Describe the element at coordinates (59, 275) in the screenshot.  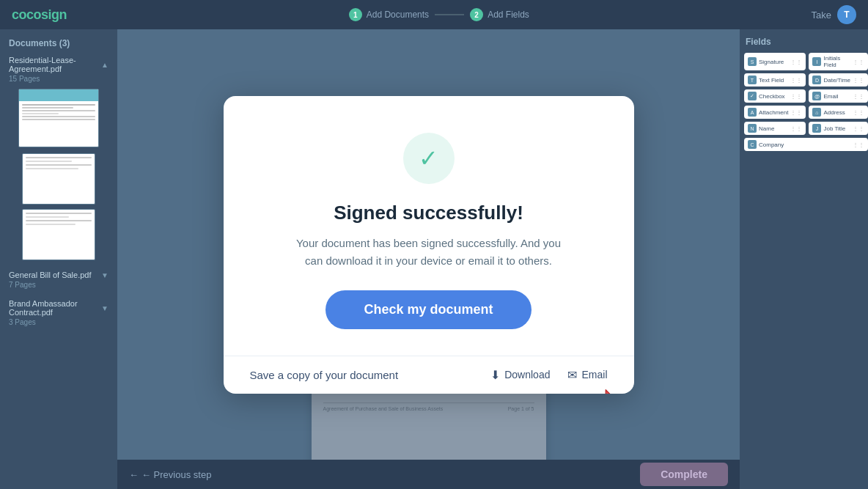
I see `doc-name-2: General Bill of Sale.pdf ▼` at that location.